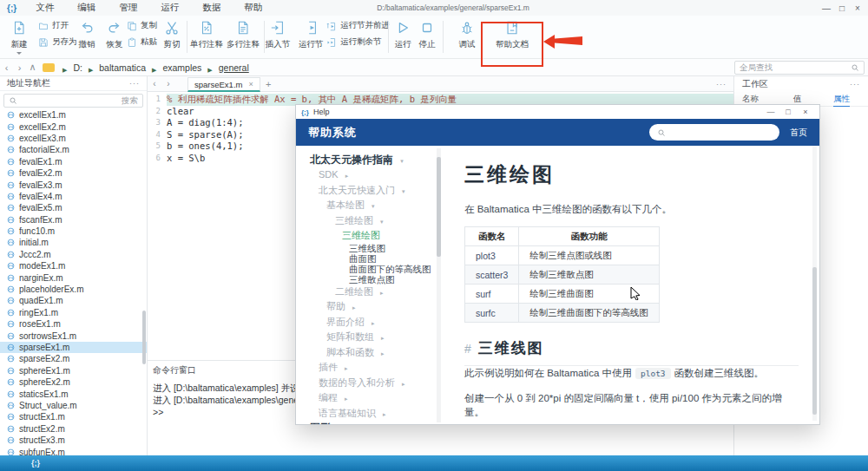 Image resolution: width=868 pixels, height=471 pixels. Describe the element at coordinates (115, 35) in the screenshot. I see `redo-button: 恢复` at that location.